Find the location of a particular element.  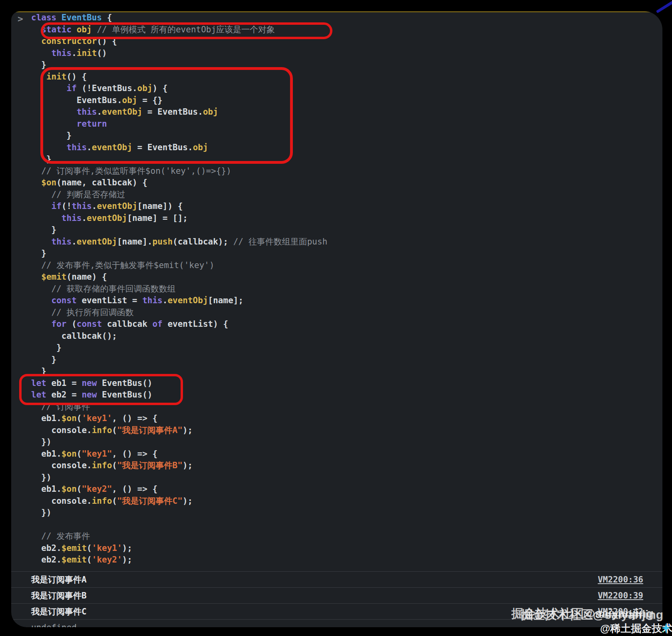

code-token: $emit is located at coordinates (54, 277).